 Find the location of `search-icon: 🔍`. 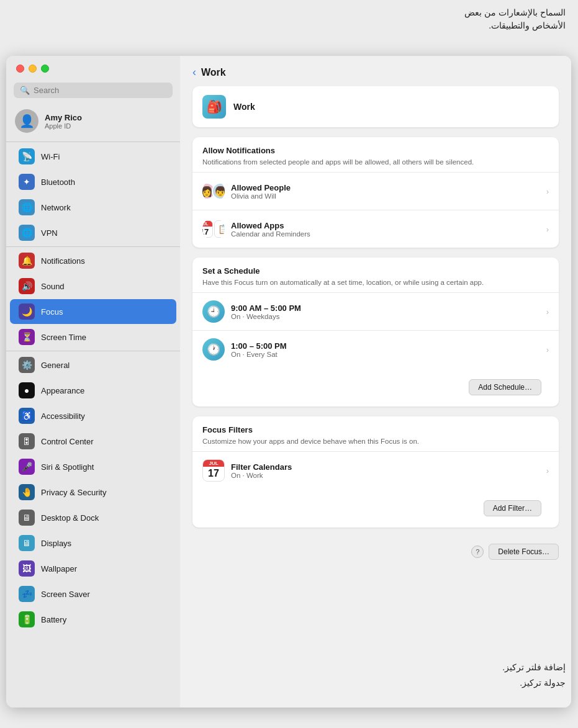

search-icon: 🔍 is located at coordinates (25, 91).